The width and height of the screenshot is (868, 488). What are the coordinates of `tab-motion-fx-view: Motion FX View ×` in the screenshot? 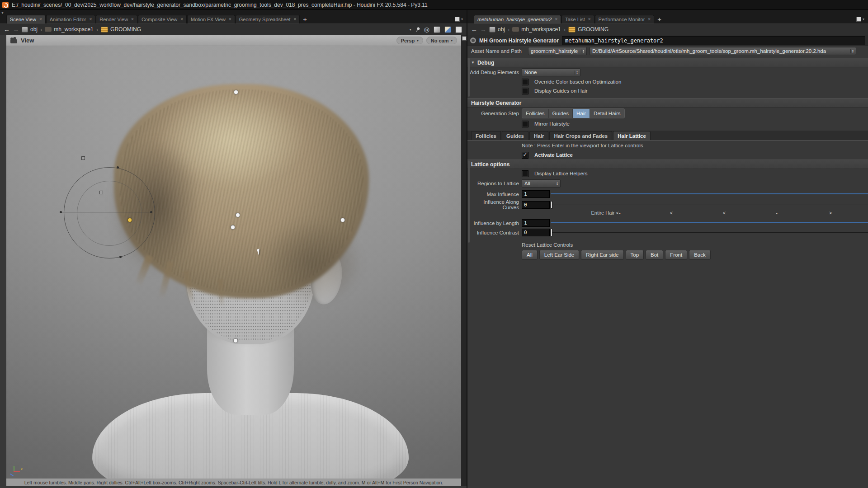 It's located at (211, 19).